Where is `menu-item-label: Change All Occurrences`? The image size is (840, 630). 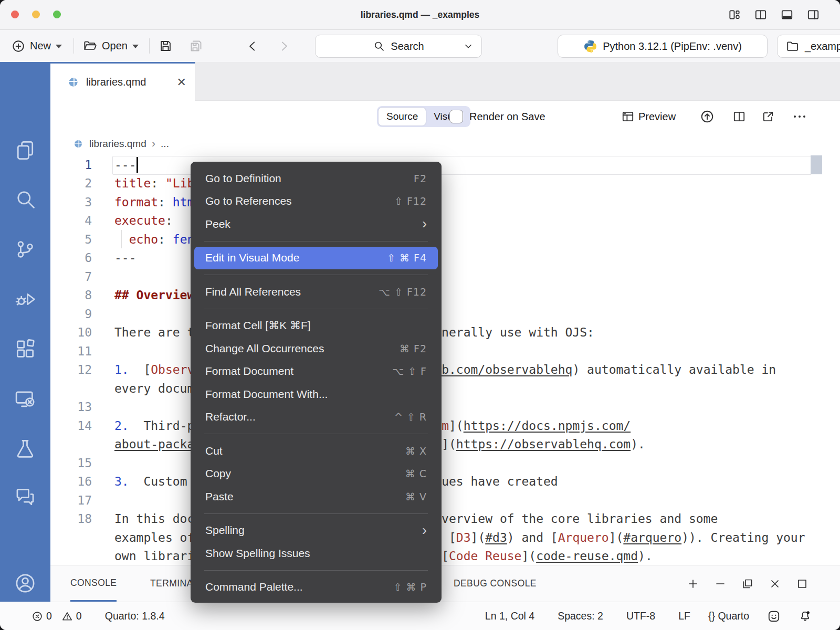 menu-item-label: Change All Occurrences is located at coordinates (302, 349).